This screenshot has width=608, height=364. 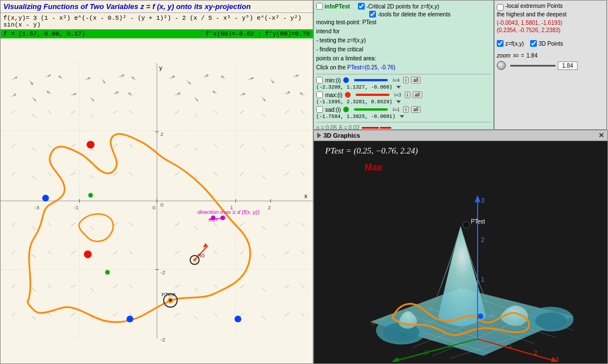 I want to click on info-checkbox-row: infoPTest, so click(x=333, y=6).